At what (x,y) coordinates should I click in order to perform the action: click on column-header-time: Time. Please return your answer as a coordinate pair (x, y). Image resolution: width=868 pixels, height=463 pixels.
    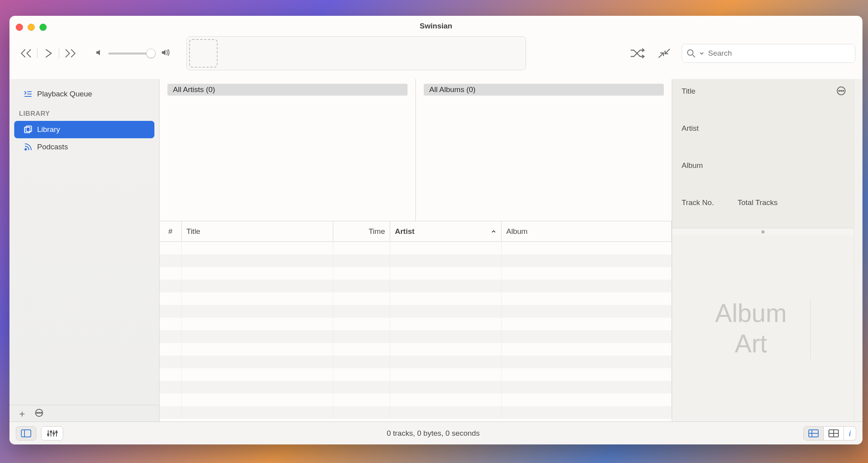
    Looking at the image, I should click on (362, 232).